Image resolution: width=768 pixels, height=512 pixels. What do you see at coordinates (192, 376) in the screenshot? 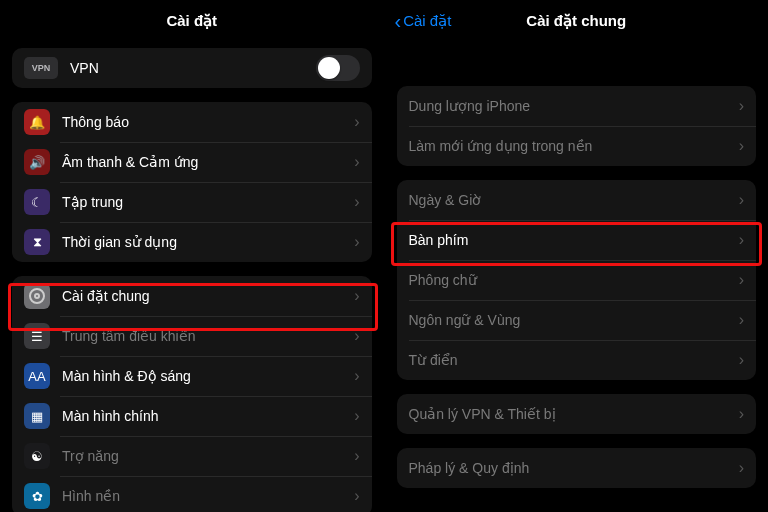
I see `settings-row: AA Màn hình & Độ sáng ›` at bounding box center [192, 376].